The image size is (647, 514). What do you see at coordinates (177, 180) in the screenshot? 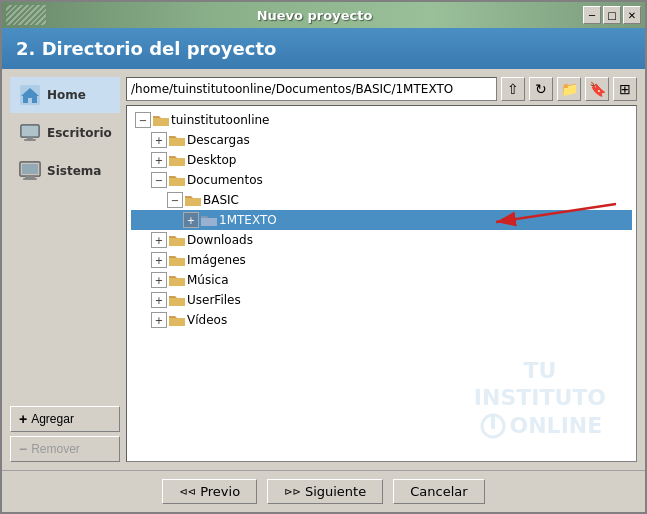
I see `folder-icon-documentos` at bounding box center [177, 180].